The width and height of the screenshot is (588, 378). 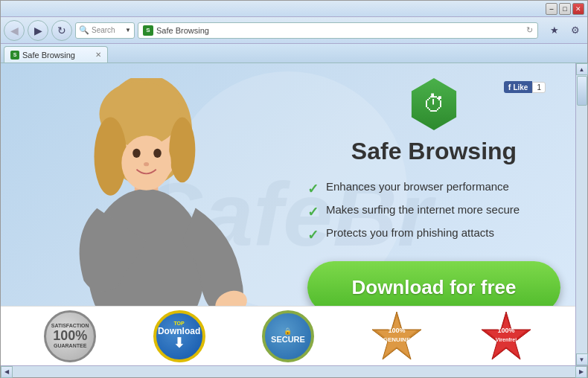 What do you see at coordinates (179, 336) in the screenshot?
I see `badge-top-download-text: TOP Download ⬇` at bounding box center [179, 336].